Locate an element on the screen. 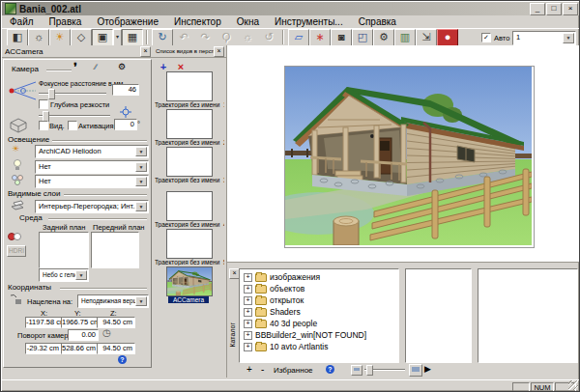 The height and width of the screenshot is (392, 580). rotate-dial-icon: ◷ is located at coordinates (106, 332).